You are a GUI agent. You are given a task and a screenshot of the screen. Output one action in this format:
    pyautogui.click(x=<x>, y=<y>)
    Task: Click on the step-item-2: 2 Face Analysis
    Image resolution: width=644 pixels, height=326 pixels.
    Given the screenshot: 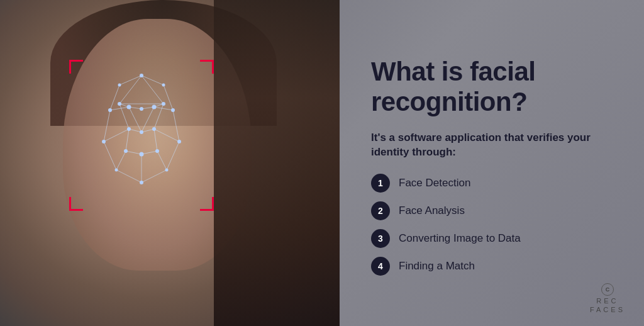 What is the action you would take?
    pyautogui.click(x=495, y=211)
    